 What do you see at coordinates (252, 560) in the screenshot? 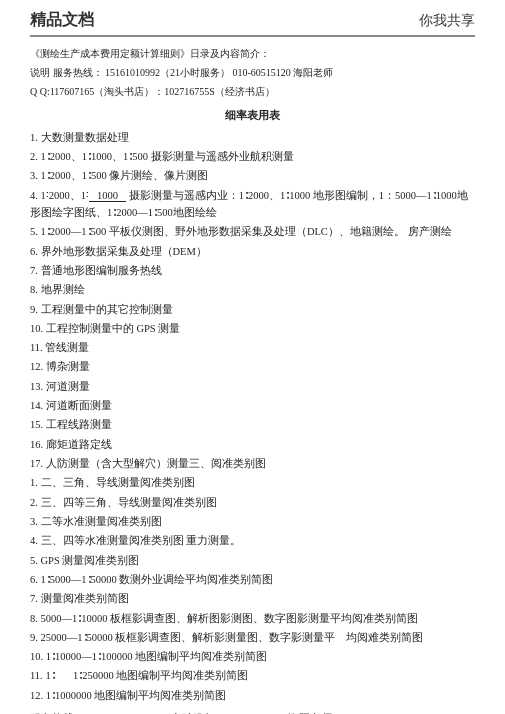
I see `list-item: 5. GPS 测量阅准类别图` at bounding box center [252, 560].